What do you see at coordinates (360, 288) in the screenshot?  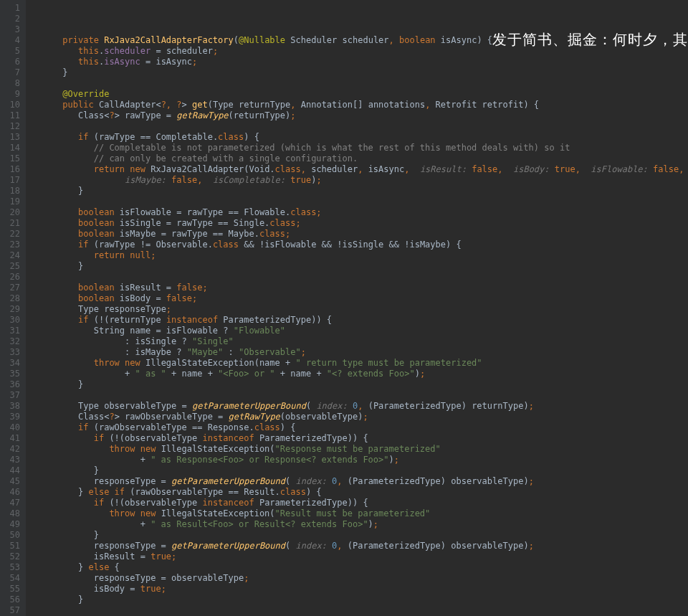 I see `code-line: boolean isResult = false;` at bounding box center [360, 288].